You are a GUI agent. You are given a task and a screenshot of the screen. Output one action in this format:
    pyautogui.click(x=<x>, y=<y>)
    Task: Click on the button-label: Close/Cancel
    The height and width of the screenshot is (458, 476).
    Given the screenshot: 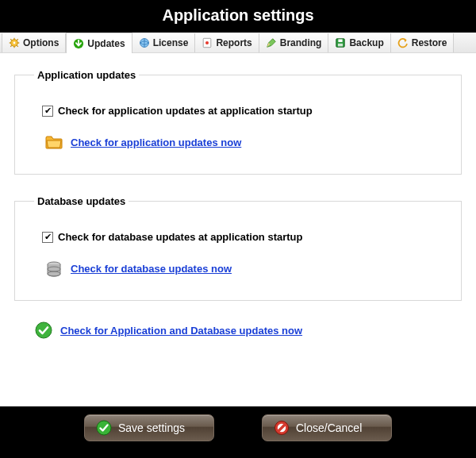 What is the action you would take?
    pyautogui.click(x=328, y=428)
    